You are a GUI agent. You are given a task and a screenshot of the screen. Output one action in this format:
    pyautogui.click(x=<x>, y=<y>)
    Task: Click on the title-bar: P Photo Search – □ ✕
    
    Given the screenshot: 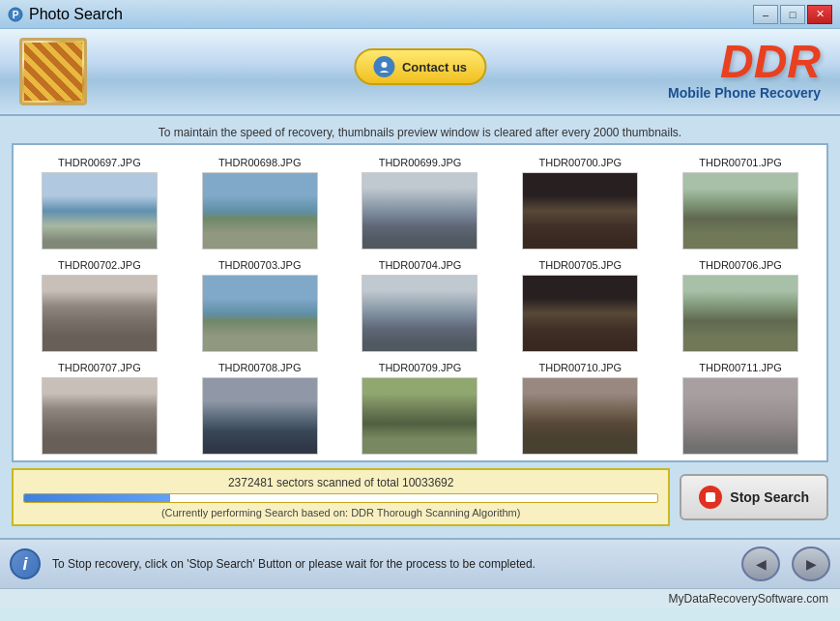 What is the action you would take?
    pyautogui.click(x=420, y=15)
    